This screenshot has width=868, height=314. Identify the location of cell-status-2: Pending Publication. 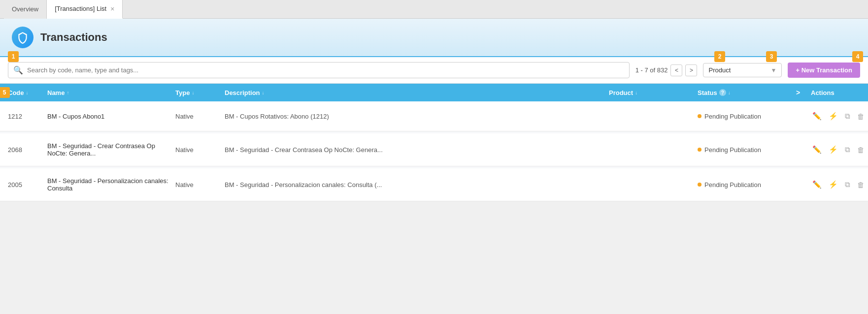
(747, 185).